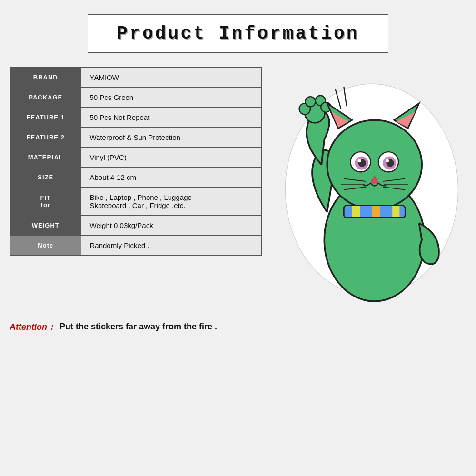 Image resolution: width=476 pixels, height=476 pixels. I want to click on row-label-4: MATERIAL, so click(46, 158).